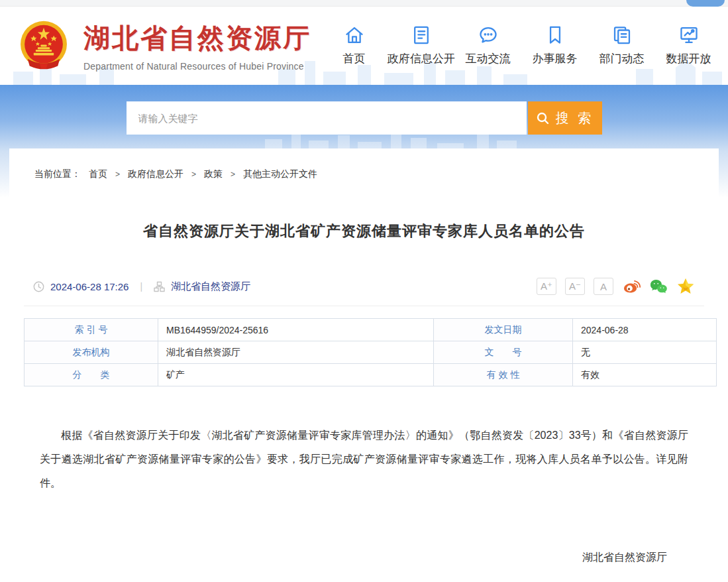 The width and height of the screenshot is (728, 582). I want to click on home-icon, so click(354, 35).